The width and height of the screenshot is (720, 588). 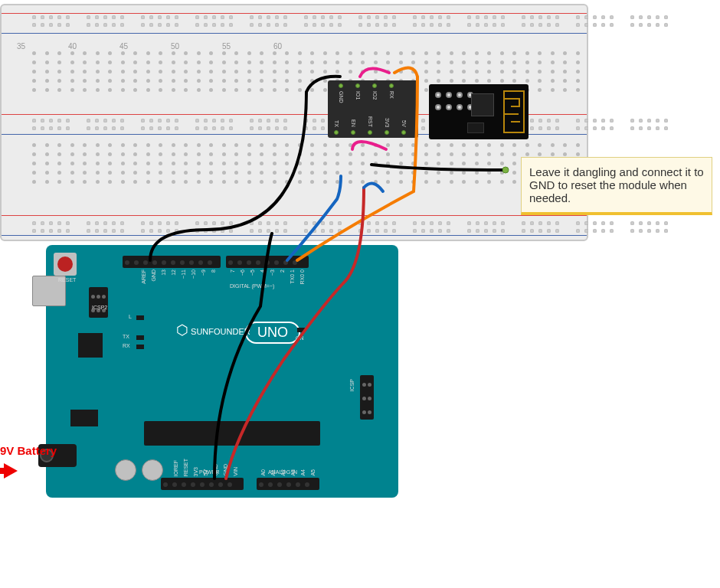 What do you see at coordinates (227, 46) in the screenshot?
I see `bb-col-55: 55` at bounding box center [227, 46].